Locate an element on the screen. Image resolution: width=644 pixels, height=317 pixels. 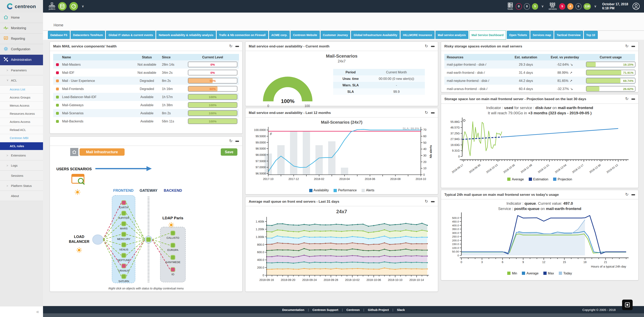
service-status: Available is located at coordinates (147, 97).